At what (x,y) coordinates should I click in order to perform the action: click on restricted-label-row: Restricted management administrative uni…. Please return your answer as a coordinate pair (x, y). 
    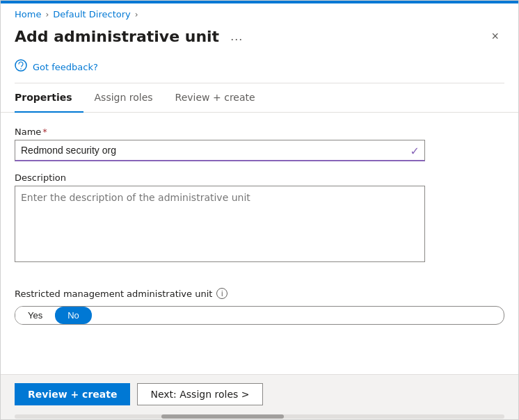
    Looking at the image, I should click on (260, 293).